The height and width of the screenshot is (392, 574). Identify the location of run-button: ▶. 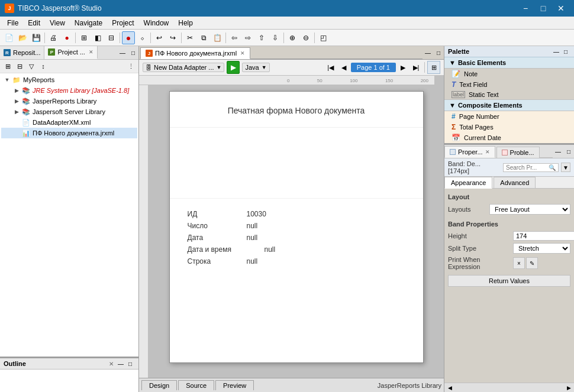
(233, 67).